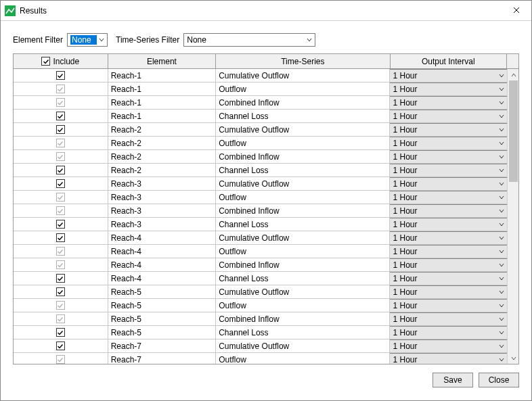  Describe the element at coordinates (260, 319) in the screenshot. I see `table-row: Reach-5Combined Inflow1 Hour` at that location.